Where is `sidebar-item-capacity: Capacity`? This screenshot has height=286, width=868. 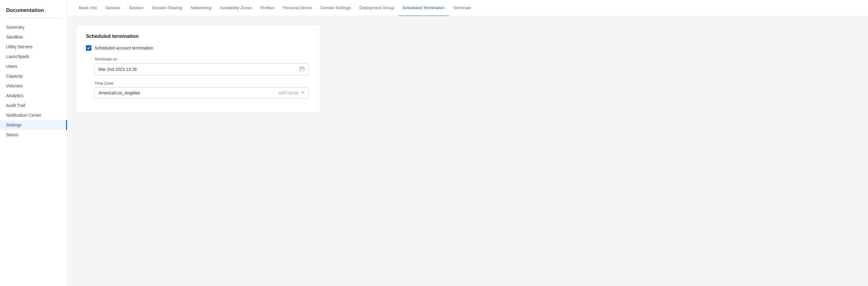 sidebar-item-capacity: Capacity is located at coordinates (34, 76).